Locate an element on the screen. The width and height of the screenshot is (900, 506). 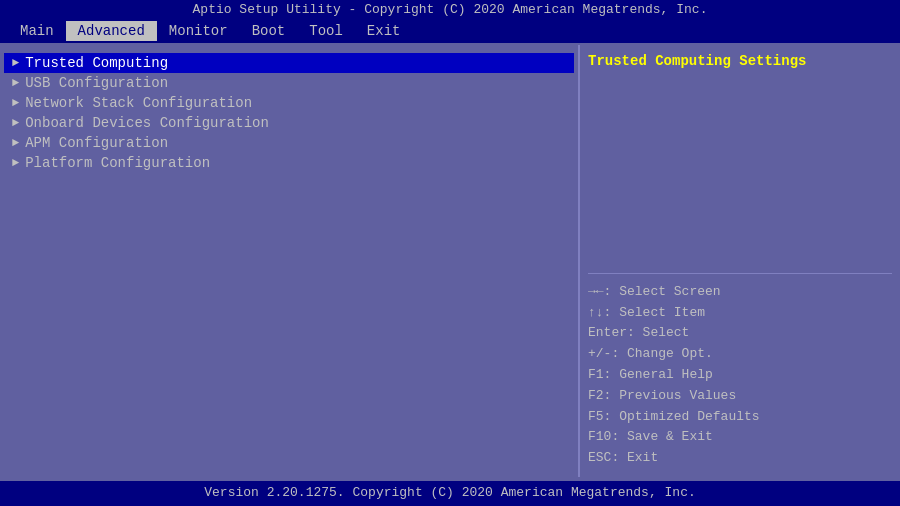
arrow-icon-onboard: ► is located at coordinates (16, 123).